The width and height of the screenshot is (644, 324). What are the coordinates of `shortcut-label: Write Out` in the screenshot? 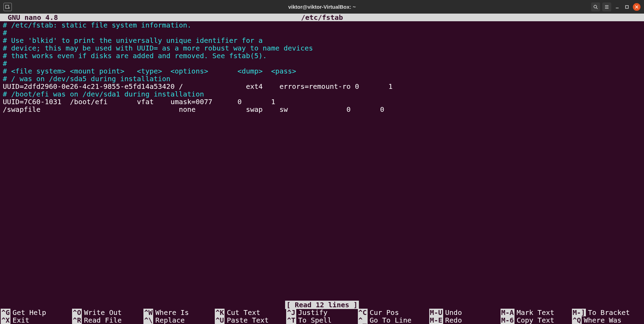 It's located at (103, 313).